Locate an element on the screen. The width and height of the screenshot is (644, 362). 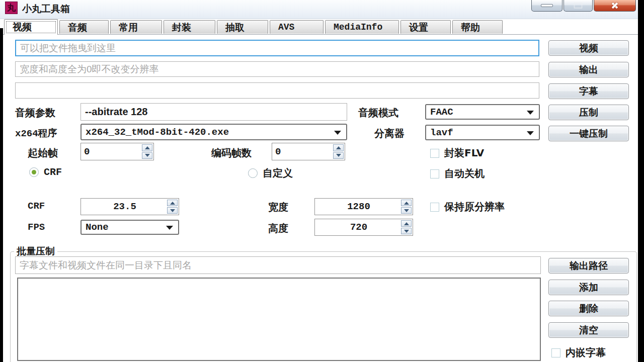
frame-count-spinner: 0 is located at coordinates (308, 152).